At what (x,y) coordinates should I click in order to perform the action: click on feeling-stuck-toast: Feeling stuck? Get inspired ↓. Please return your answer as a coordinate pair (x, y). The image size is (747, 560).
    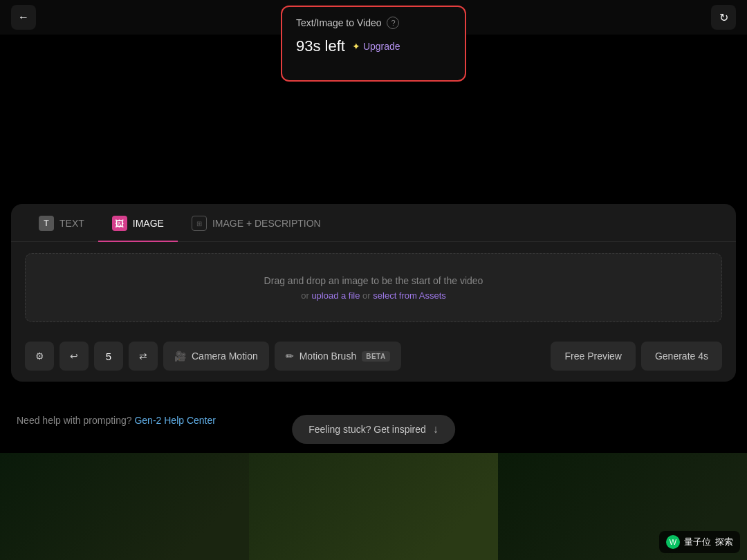
    Looking at the image, I should click on (374, 429).